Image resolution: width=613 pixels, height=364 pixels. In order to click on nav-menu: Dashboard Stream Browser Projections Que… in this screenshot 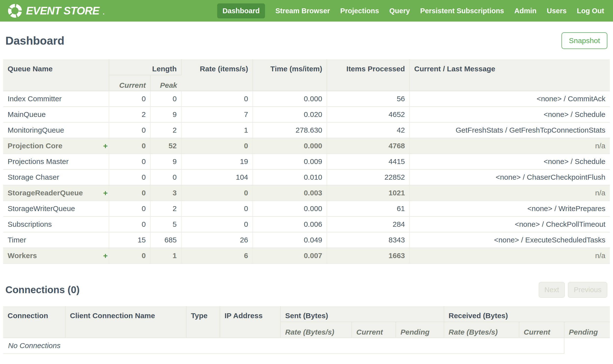, I will do `click(411, 11)`.